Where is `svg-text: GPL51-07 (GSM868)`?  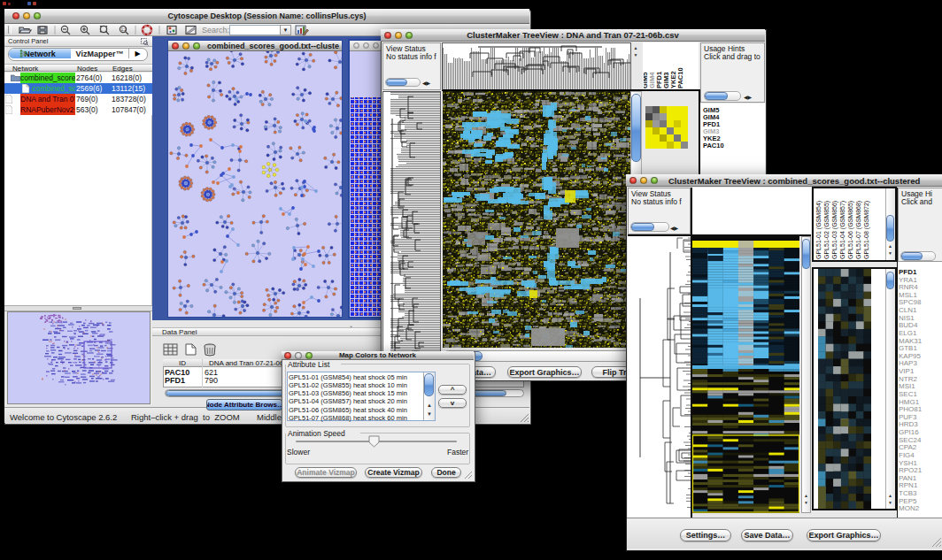 svg-text: GPL51-07 (GSM868) is located at coordinates (859, 230).